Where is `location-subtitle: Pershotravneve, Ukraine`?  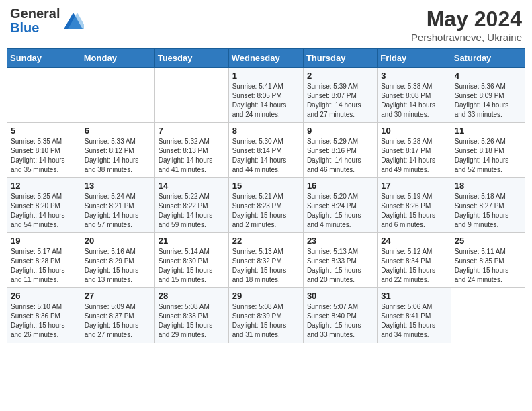 location-subtitle: Pershotravneve, Ukraine is located at coordinates (466, 38).